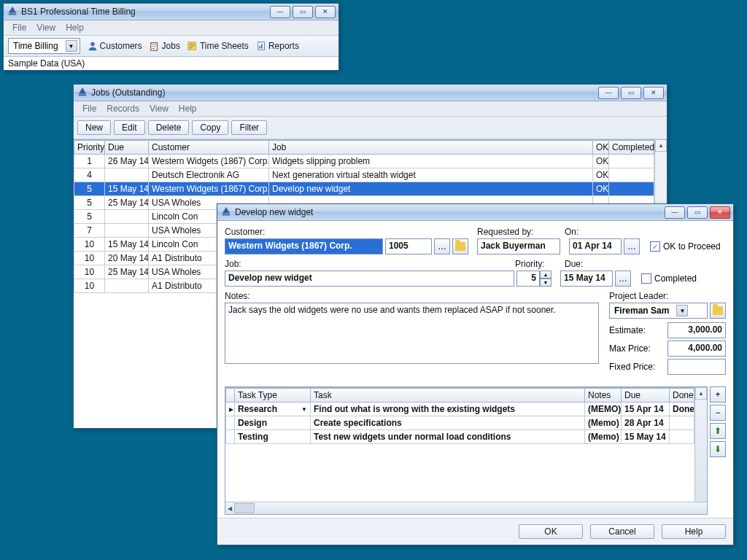 This screenshot has width=747, height=560. What do you see at coordinates (431, 147) in the screenshot?
I see `col-job: Job` at bounding box center [431, 147].